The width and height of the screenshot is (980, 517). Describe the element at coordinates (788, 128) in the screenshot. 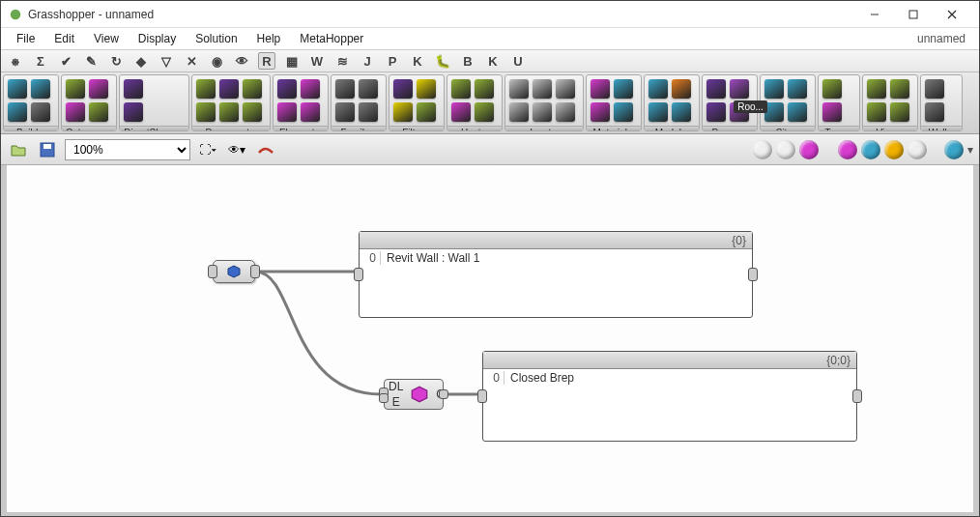

I see `ribbon-label: Site` at that location.